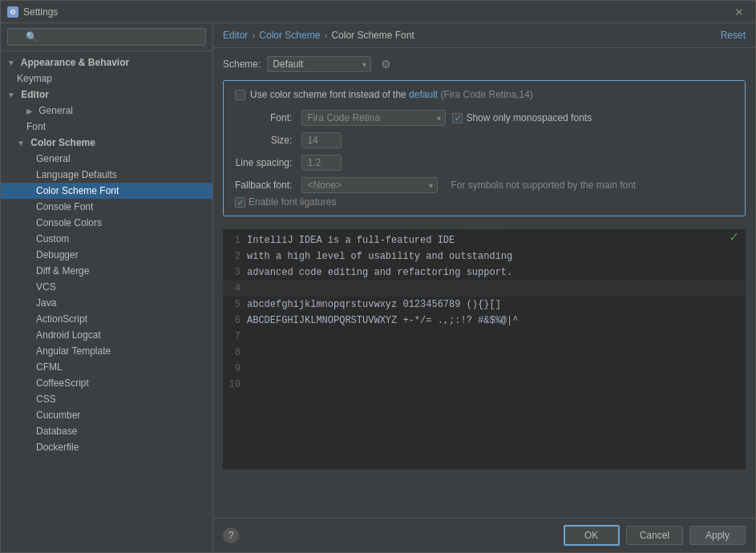 Image resolution: width=756 pixels, height=553 pixels. Describe the element at coordinates (486, 95) in the screenshot. I see `default-parens: (Fira Code Retina,14)` at that location.